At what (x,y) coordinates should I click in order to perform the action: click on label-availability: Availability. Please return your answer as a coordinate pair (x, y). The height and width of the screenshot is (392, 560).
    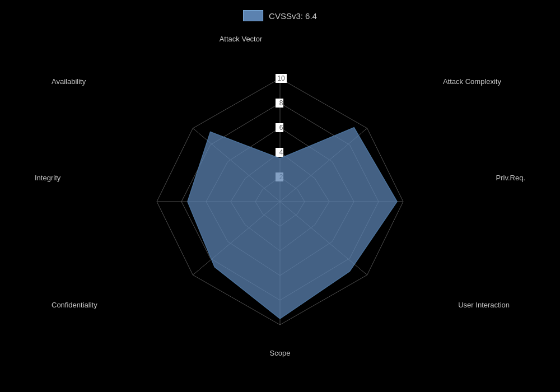
    Looking at the image, I should click on (68, 82).